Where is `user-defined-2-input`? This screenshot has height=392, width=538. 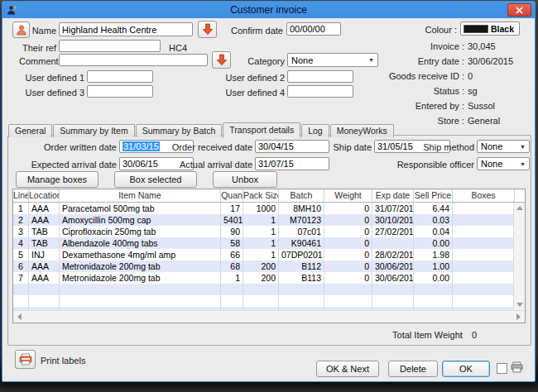 user-defined-2-input is located at coordinates (320, 76).